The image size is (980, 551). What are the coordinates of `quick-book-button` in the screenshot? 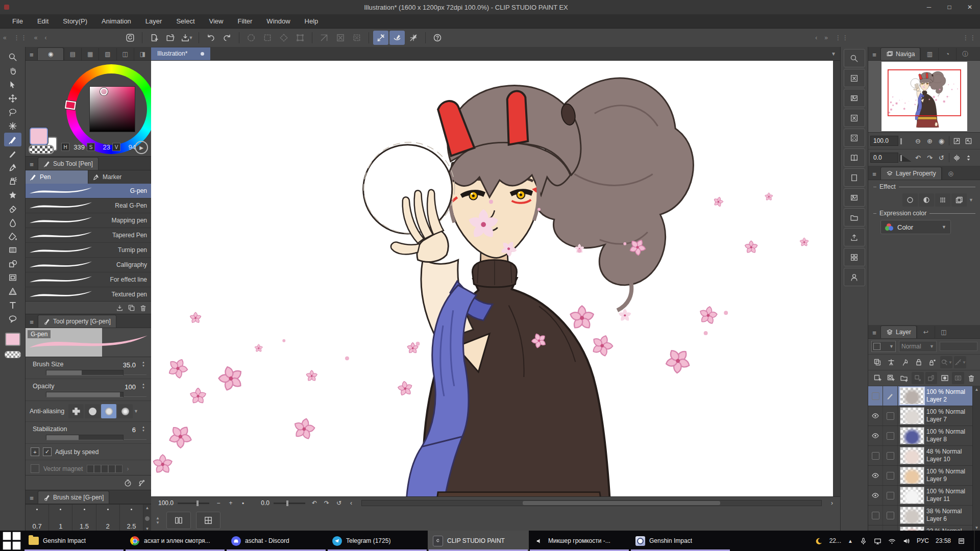 It's located at (854, 158).